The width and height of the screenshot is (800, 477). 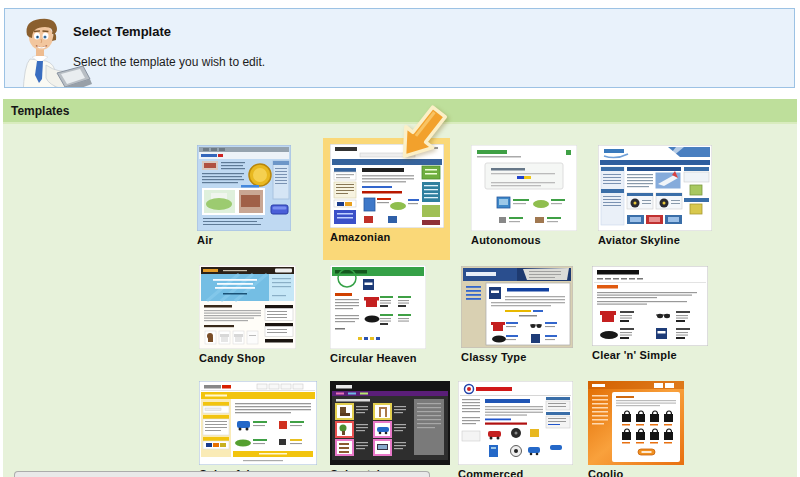 I want to click on template-card-clear-n-simple: Clear 'n' Simple, so click(x=650, y=314).